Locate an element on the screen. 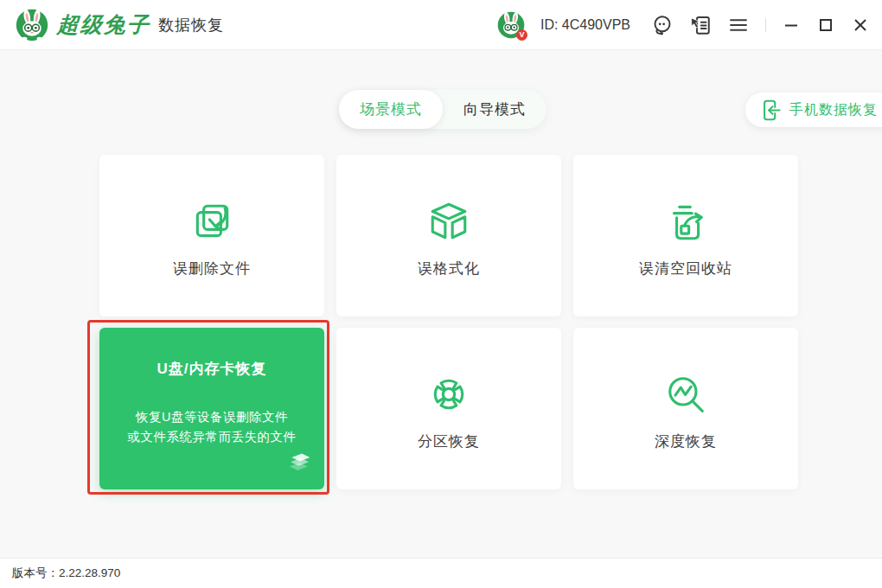  card-label: 深度恢复 is located at coordinates (686, 441).